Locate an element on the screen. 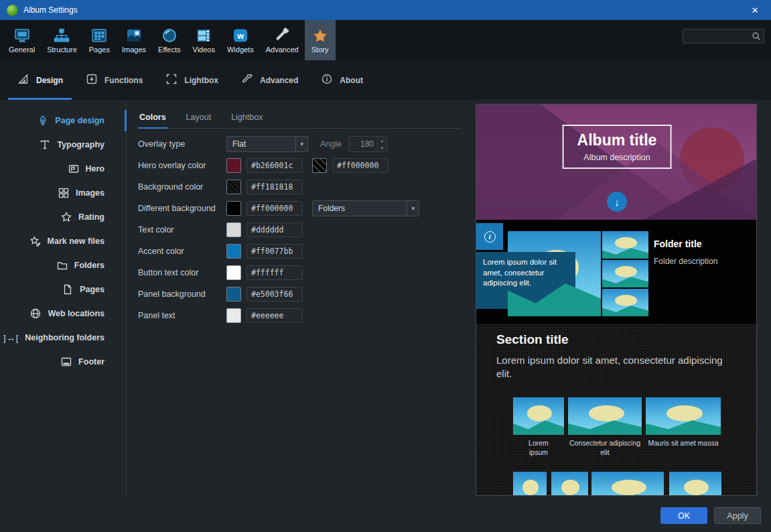 This screenshot has height=532, width=771. panel-tabs: Colors Layout Lightbox is located at coordinates (299, 119).